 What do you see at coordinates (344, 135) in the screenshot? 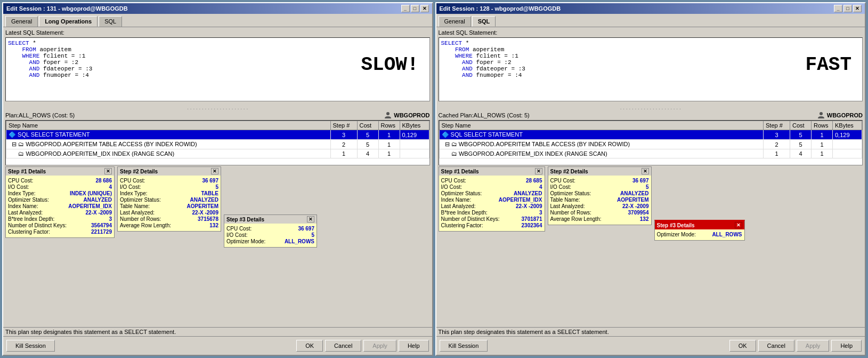
I see `row-step-num: 3` at bounding box center [344, 135].